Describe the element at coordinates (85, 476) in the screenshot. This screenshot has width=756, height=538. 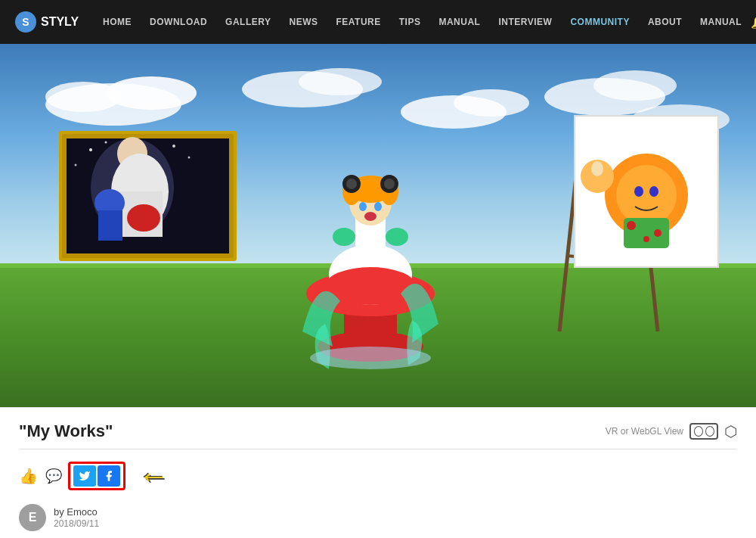
I see `twitter-share-button` at that location.